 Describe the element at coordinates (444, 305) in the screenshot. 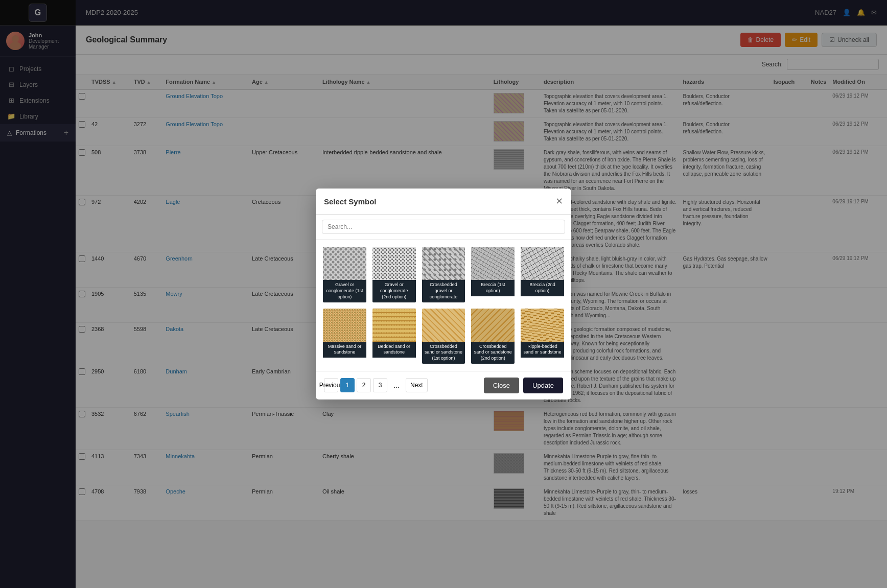

I see `modal-body: Gravel or conglomerate (1st option) Grav…` at that location.